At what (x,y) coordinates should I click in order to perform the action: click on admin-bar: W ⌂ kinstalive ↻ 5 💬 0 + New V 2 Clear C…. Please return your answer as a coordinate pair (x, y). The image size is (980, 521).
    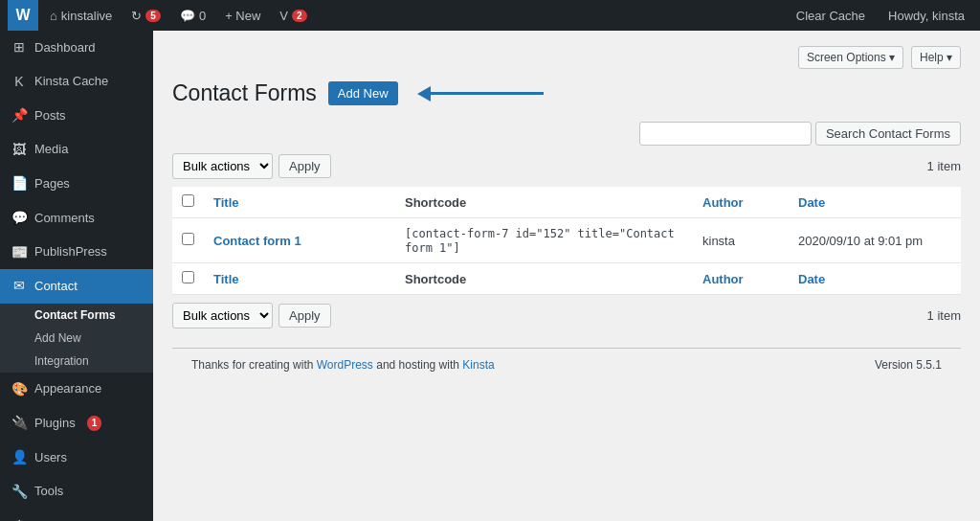
    Looking at the image, I should click on (490, 15).